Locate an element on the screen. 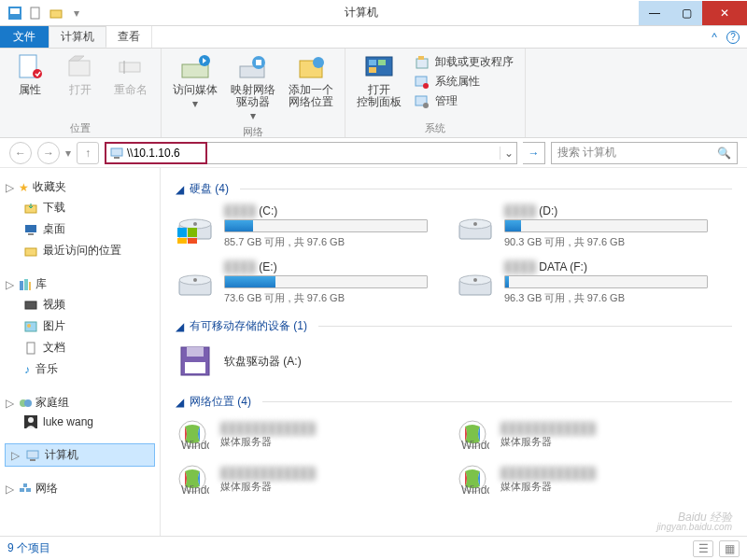 Image resolution: width=747 pixels, height=560 pixels. sidebar-homegroup-head: ▷家庭组 is located at coordinates (80, 403).